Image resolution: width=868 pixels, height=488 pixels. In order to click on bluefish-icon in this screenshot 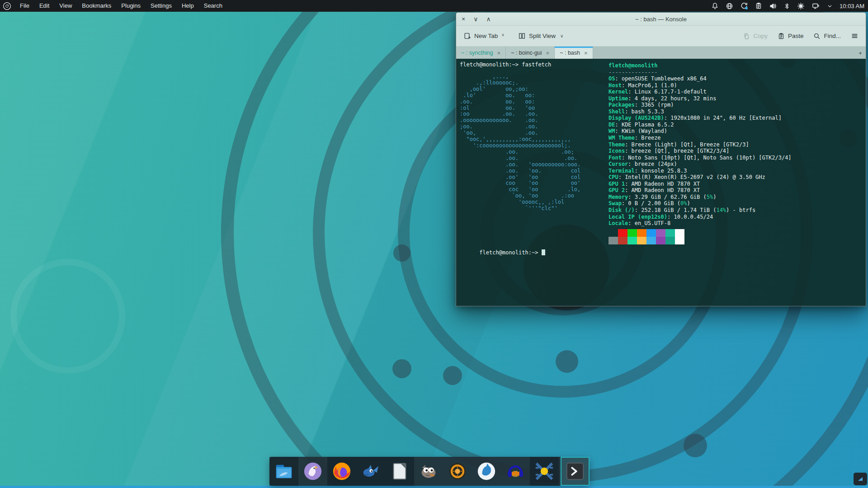, I will do `click(371, 471)`.